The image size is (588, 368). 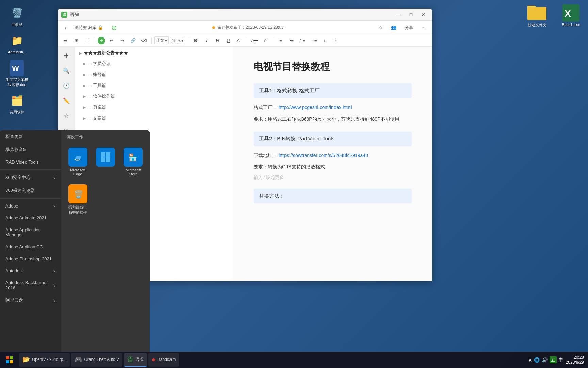 What do you see at coordinates (31, 300) in the screenshot?
I see `start-item-aliyun: 阿里云盘 ∨` at bounding box center [31, 300].